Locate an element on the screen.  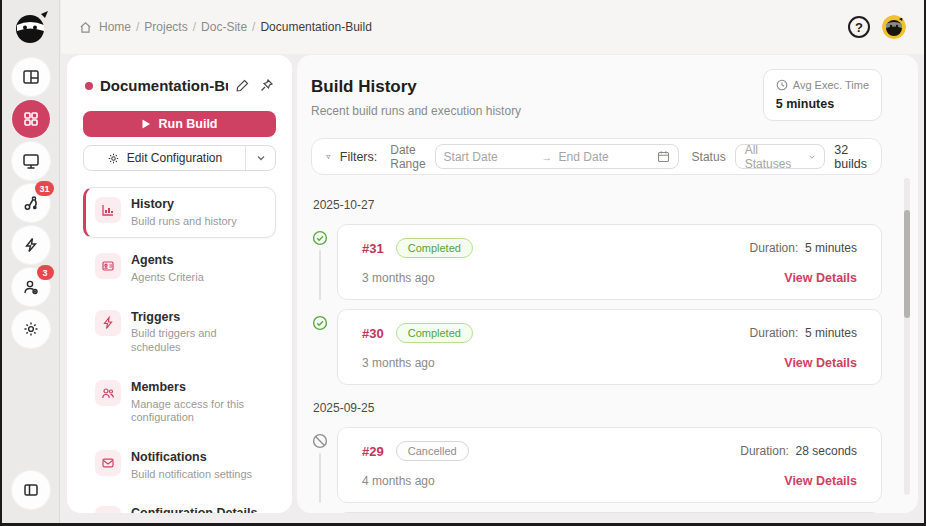
status-badge: Cancelled is located at coordinates (432, 451).